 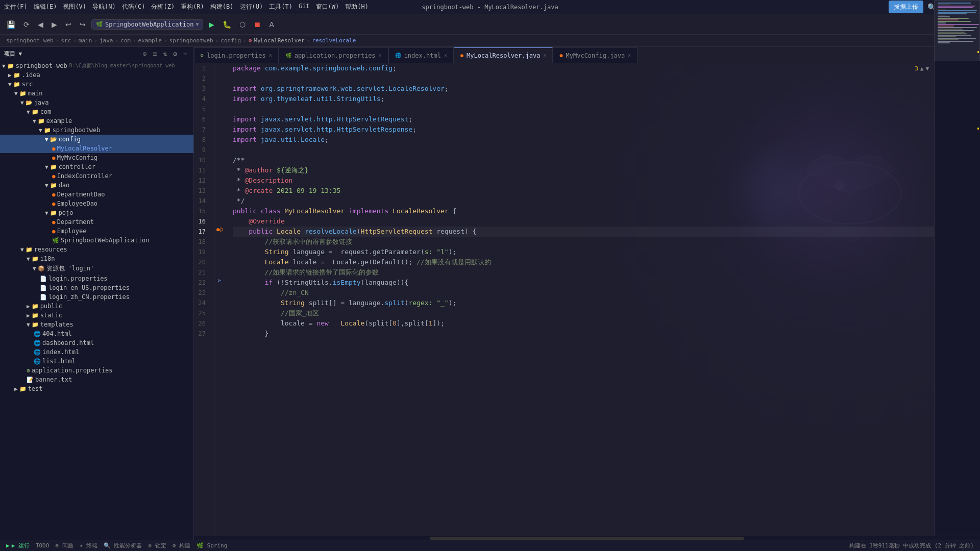 I want to click on menu-bar: 文件(F) 编辑(E) 视图(V) 导航(N) 代码(C) 分析(Z) 重构(R…, so click(x=186, y=7).